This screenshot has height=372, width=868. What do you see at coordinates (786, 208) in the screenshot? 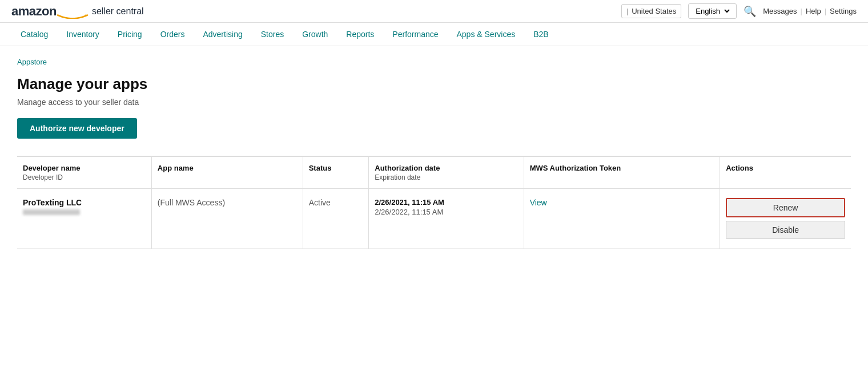
I see `renew-button: Renew` at bounding box center [786, 208].